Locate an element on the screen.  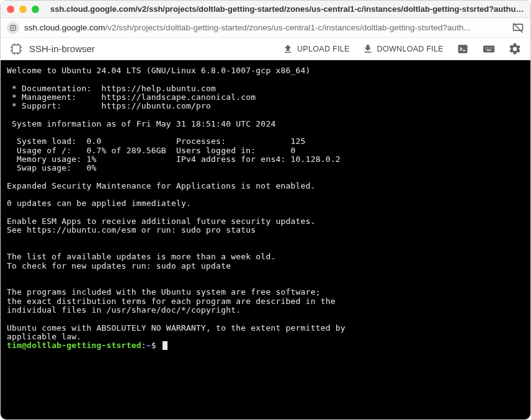
address-text: ssh.cloud.google.com/v2/ssh/projects/dol… is located at coordinates (266, 27).